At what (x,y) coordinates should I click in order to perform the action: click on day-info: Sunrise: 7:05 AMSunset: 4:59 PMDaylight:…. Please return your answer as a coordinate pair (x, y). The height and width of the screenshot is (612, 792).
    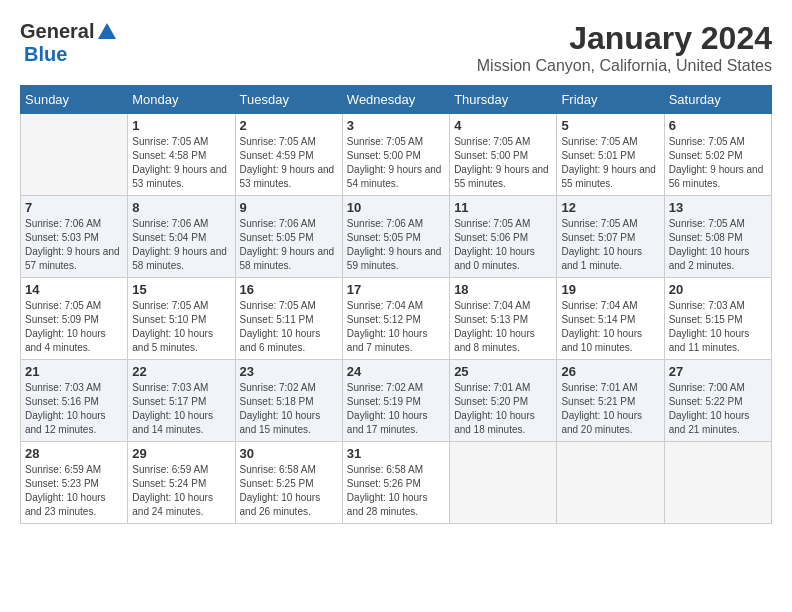
    Looking at the image, I should click on (289, 163).